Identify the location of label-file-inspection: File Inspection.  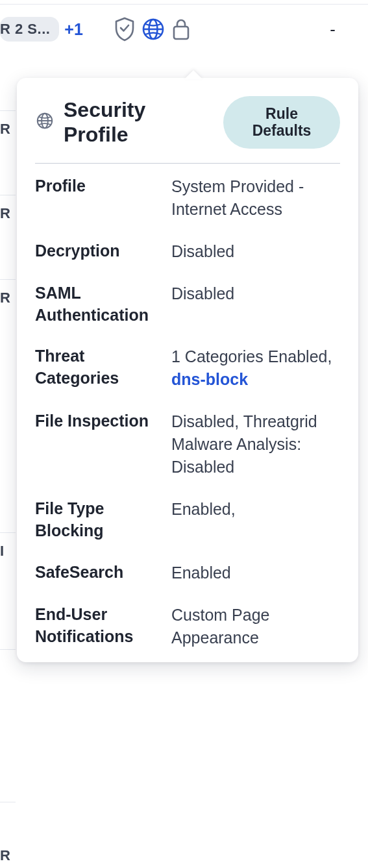
(103, 421).